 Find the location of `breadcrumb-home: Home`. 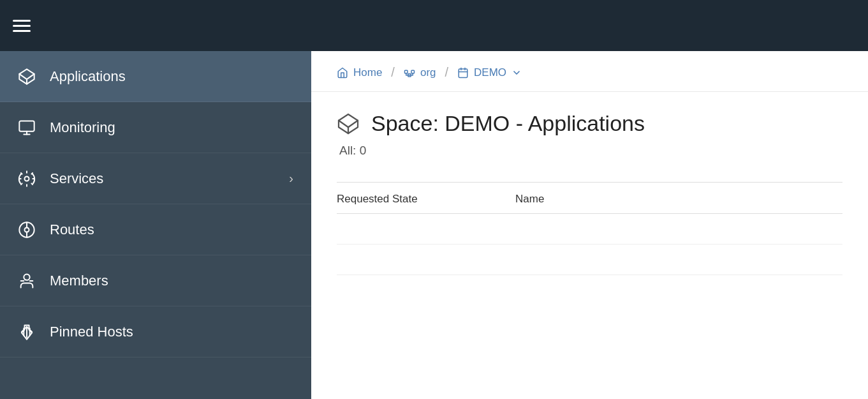

breadcrumb-home: Home is located at coordinates (360, 73).